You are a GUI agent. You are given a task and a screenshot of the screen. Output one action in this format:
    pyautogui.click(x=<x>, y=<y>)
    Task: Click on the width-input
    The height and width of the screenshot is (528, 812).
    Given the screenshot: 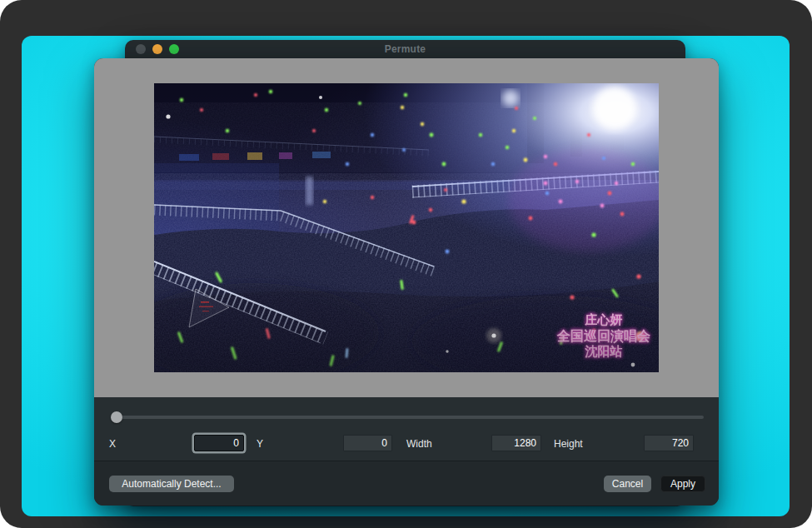 What is the action you would take?
    pyautogui.click(x=516, y=443)
    